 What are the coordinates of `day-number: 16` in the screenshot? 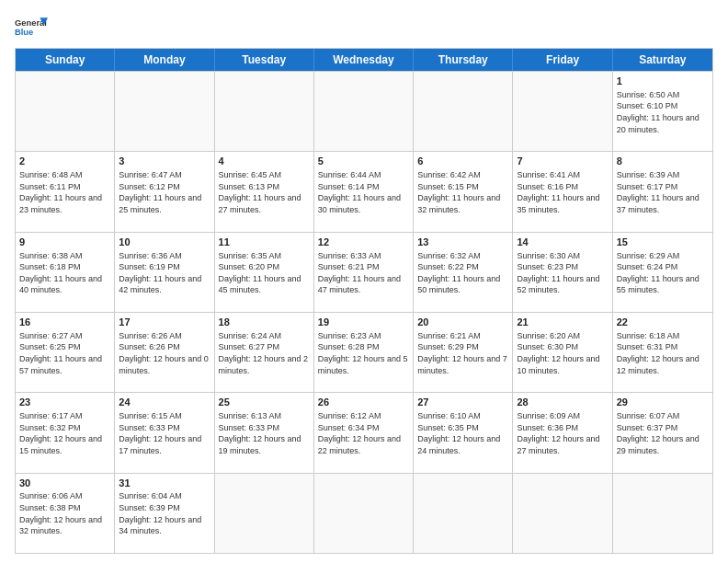 It's located at (64, 322).